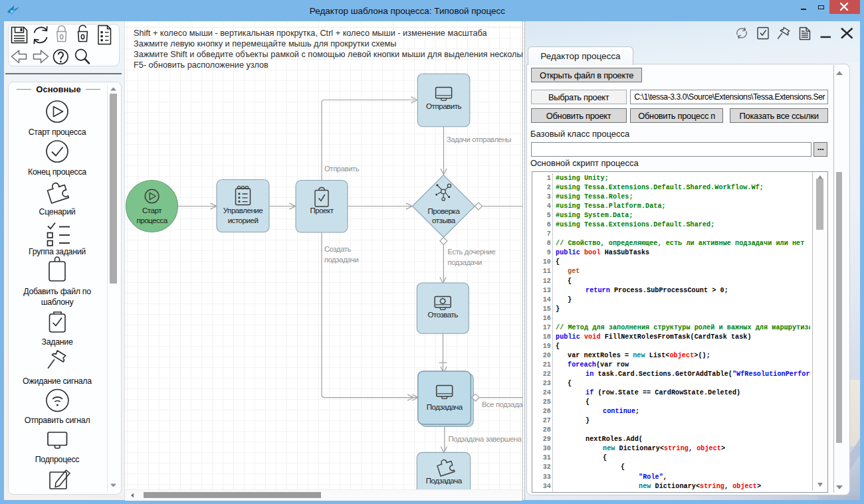  I want to click on svg-text: процесса, so click(152, 220).